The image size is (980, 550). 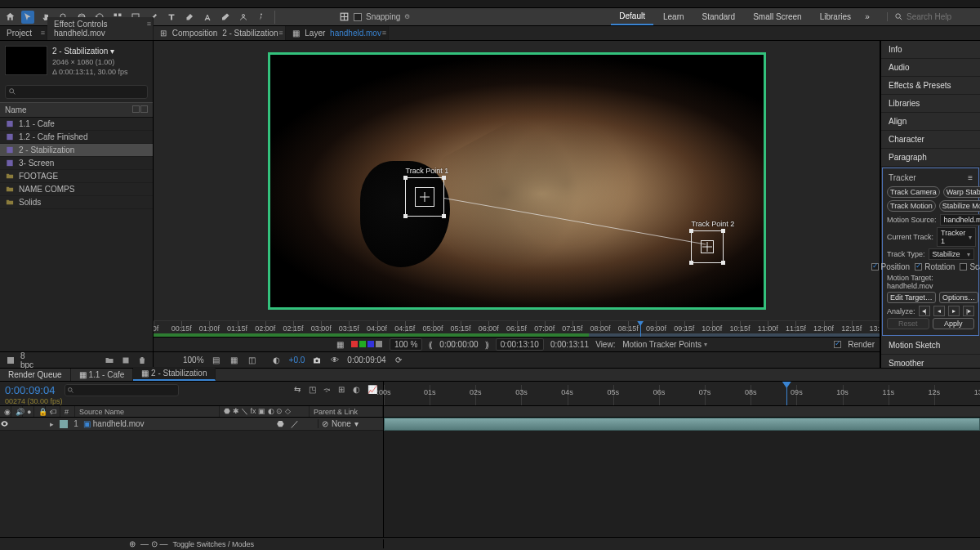 I want to click on in-point-icon: ⸨, so click(x=431, y=345).